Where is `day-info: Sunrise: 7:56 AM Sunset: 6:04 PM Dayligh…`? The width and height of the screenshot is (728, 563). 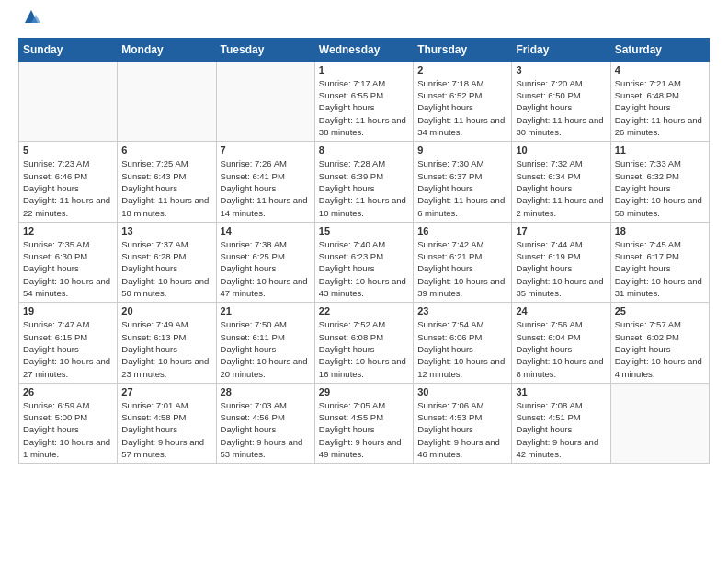
day-info: Sunrise: 7:56 AM Sunset: 6:04 PM Dayligh… is located at coordinates (561, 349).